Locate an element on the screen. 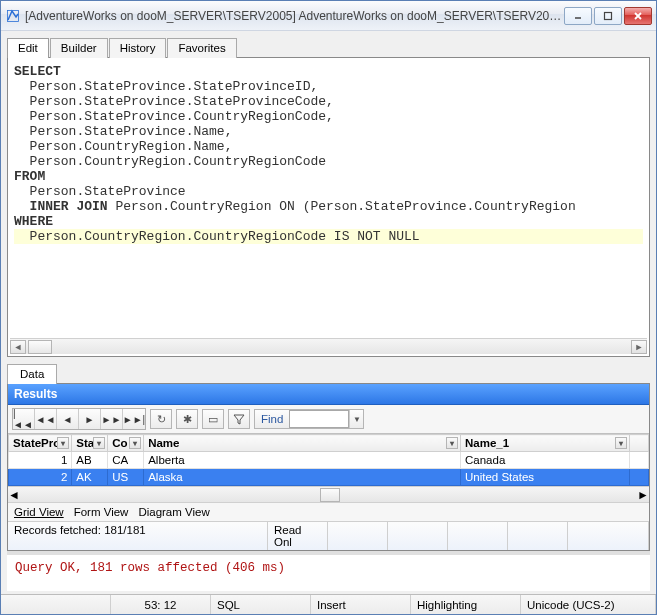 The image size is (657, 615). new-record-button: ✱ is located at coordinates (187, 419).